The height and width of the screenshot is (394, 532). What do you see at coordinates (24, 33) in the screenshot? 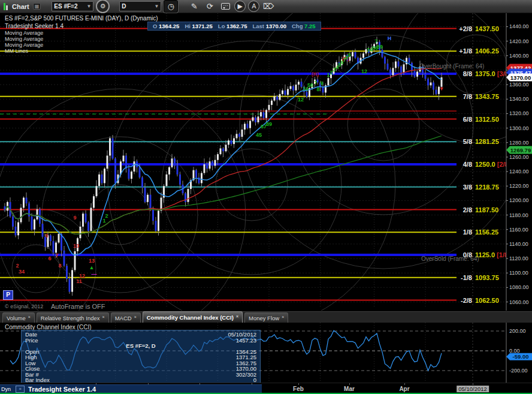
I see `legend-moving-average-1: Moving Average` at bounding box center [24, 33].